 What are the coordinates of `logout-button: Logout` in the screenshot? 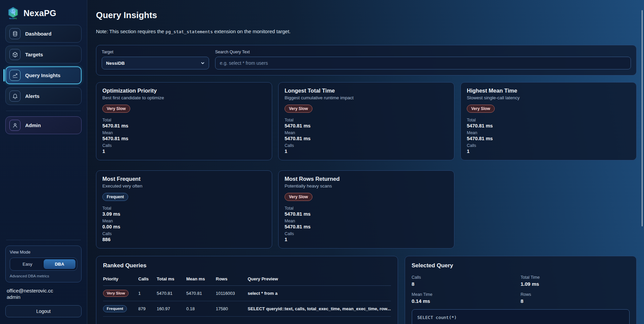 It's located at (44, 311).